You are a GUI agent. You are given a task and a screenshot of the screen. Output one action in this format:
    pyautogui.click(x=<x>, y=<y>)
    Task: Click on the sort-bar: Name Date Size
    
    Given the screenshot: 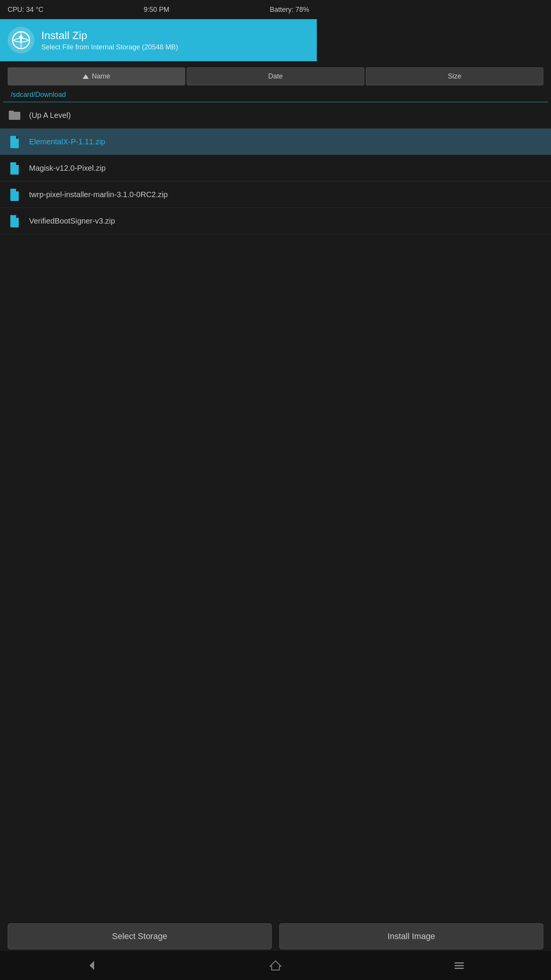 What is the action you would take?
    pyautogui.click(x=158, y=74)
    